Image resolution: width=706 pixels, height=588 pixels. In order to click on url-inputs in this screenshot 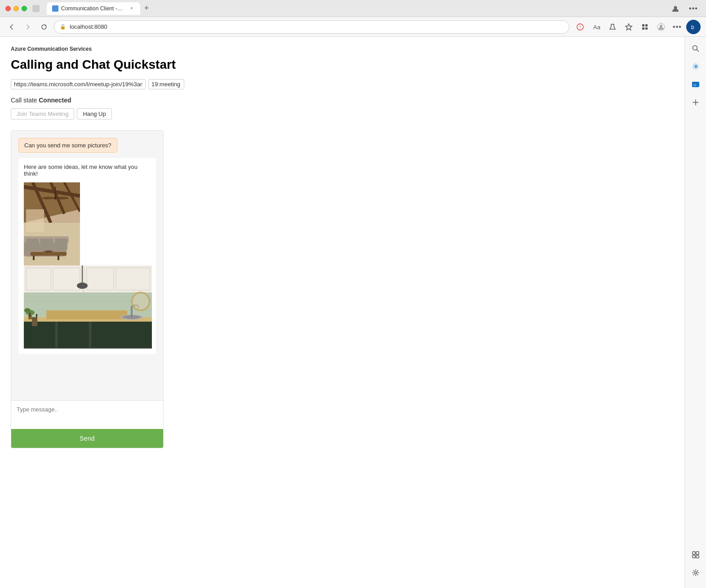, I will do `click(342, 84)`.